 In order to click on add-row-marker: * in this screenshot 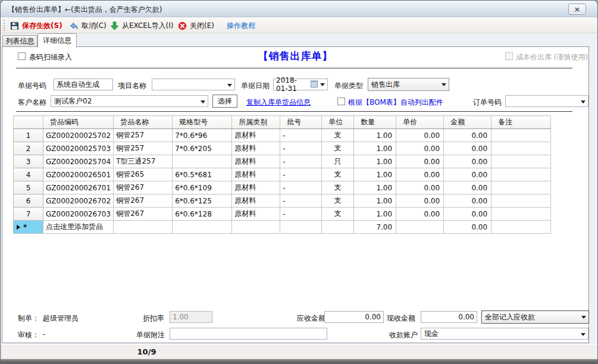, I will do `click(29, 227)`.